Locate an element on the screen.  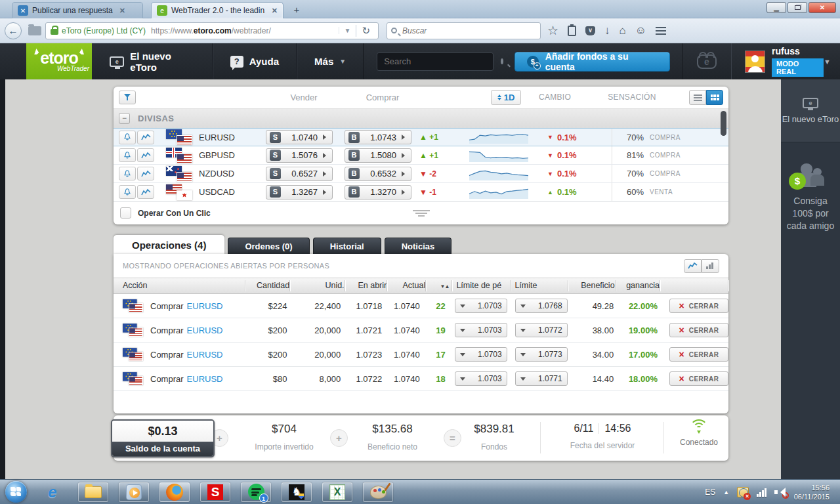
column-header-En abrir: En abrir is located at coordinates (366, 286).